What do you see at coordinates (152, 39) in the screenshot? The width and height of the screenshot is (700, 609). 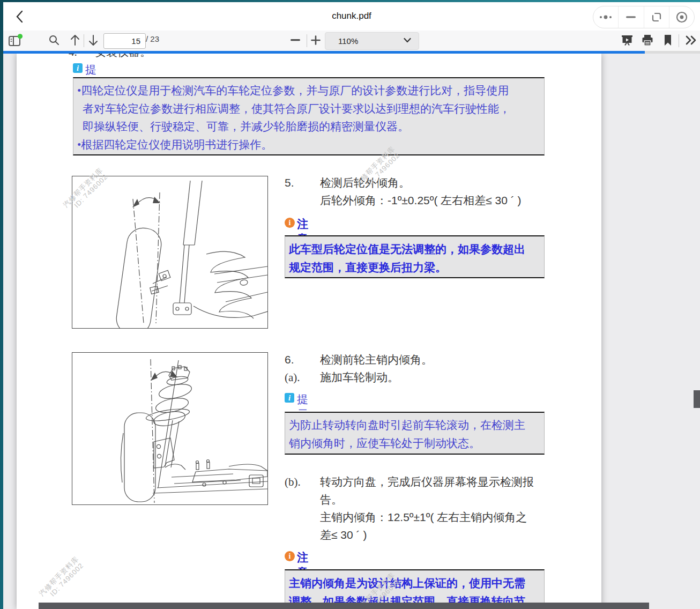 I see `page-count-label: / 23` at bounding box center [152, 39].